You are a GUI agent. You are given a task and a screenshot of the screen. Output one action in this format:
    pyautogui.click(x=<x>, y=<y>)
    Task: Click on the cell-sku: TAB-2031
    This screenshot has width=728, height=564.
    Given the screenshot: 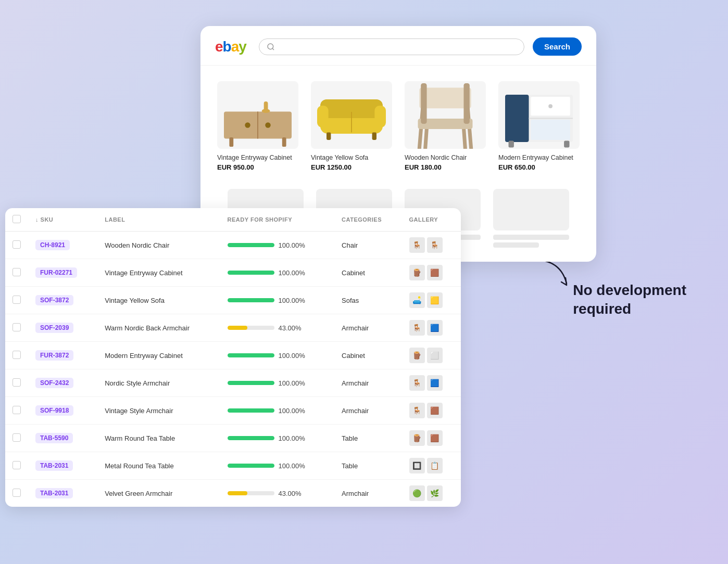 What is the action you would take?
    pyautogui.click(x=62, y=466)
    